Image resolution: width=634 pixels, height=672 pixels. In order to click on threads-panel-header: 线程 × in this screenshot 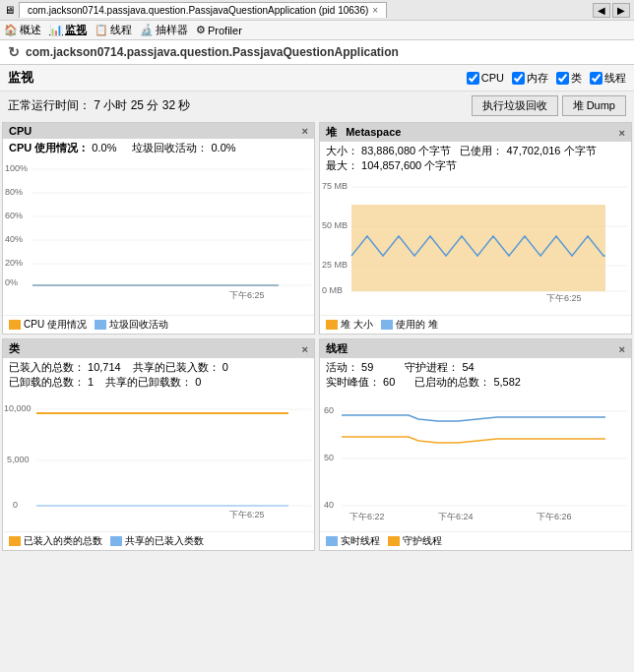, I will do `click(476, 348)`.